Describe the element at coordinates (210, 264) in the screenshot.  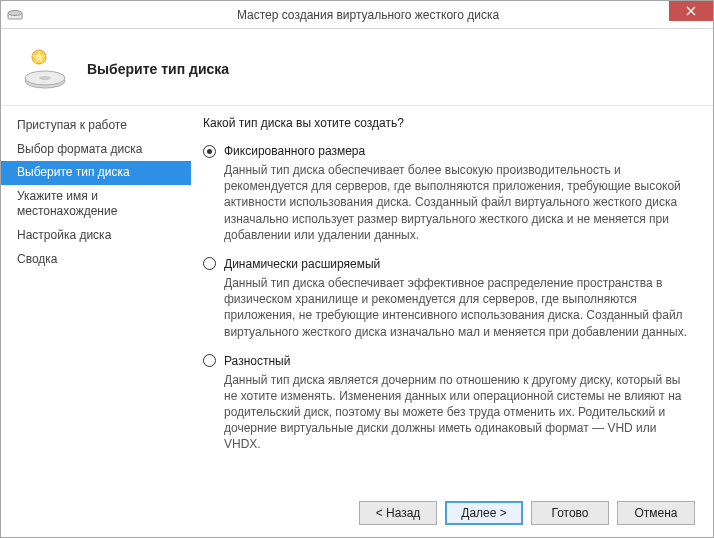
I see `radio-dynamic` at that location.